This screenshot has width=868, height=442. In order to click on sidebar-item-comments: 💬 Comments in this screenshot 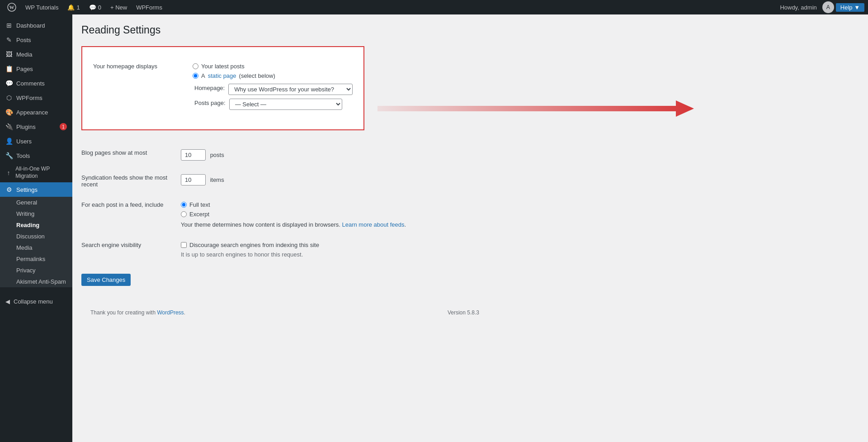, I will do `click(36, 83)`.